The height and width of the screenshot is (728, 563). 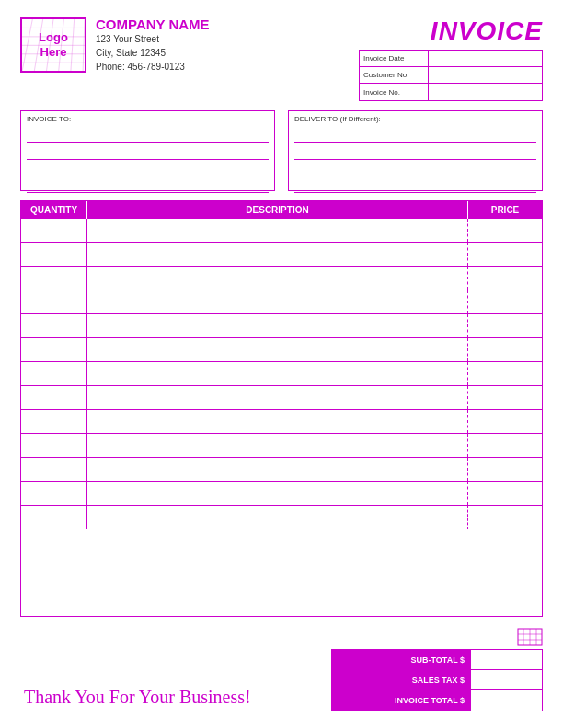 What do you see at coordinates (437, 700) in the screenshot?
I see `invoicetotal-row: INVOICE TOTAL $` at bounding box center [437, 700].